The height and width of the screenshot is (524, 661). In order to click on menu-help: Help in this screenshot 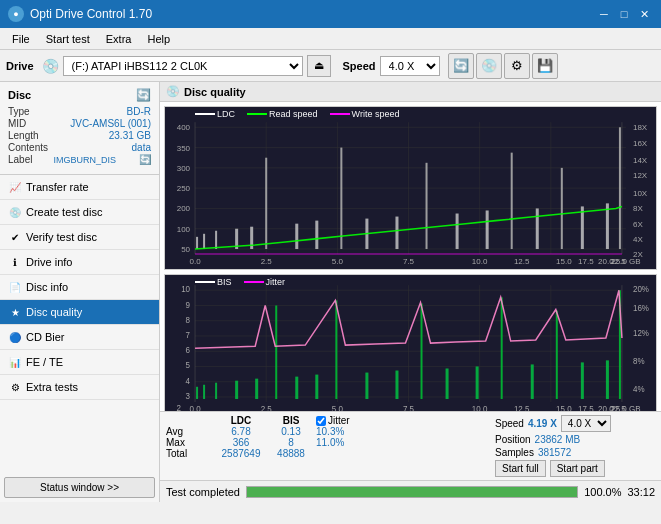, I will do `click(158, 39)`.